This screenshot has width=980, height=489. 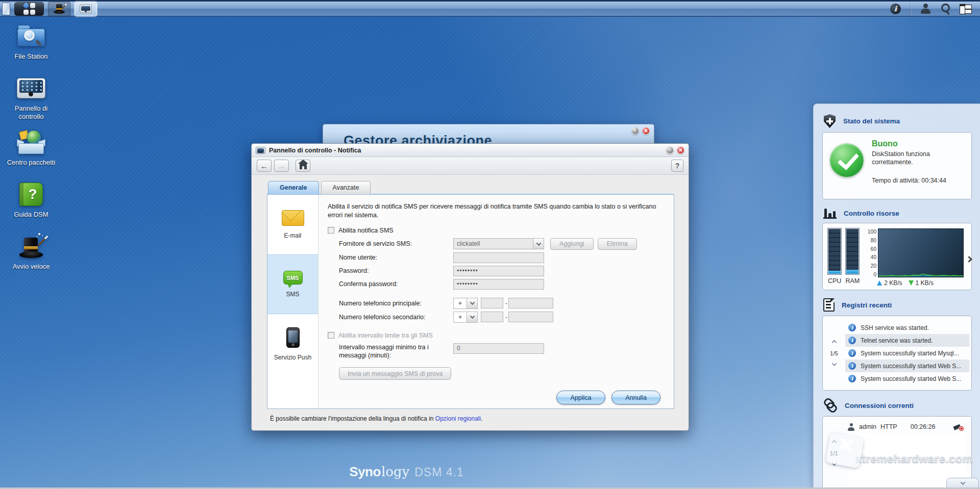 What do you see at coordinates (472, 419) in the screenshot?
I see `dialog-footer: È possibile cambiare l'impostazione dell…` at bounding box center [472, 419].